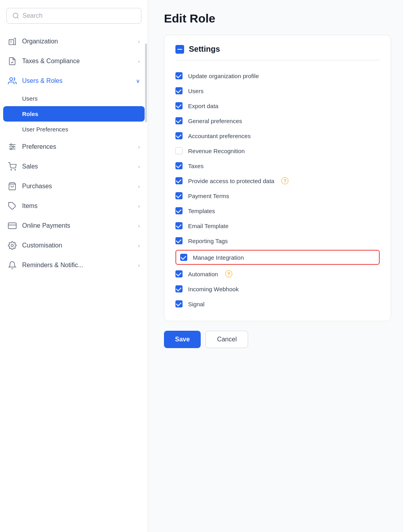 This screenshot has height=532, width=403. I want to click on sidebar-item-reminders-label: Reminders & Notific..., so click(53, 265).